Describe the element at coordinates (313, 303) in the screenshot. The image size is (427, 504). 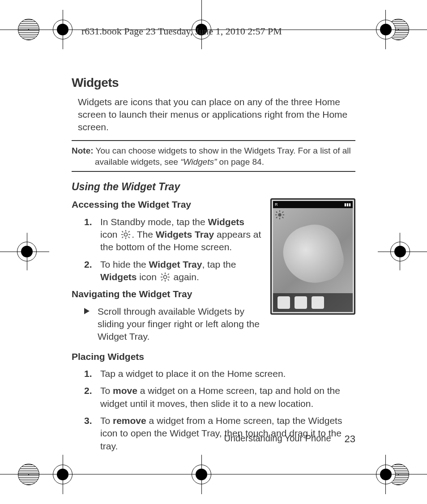
I see `widget-tray-preview` at that location.